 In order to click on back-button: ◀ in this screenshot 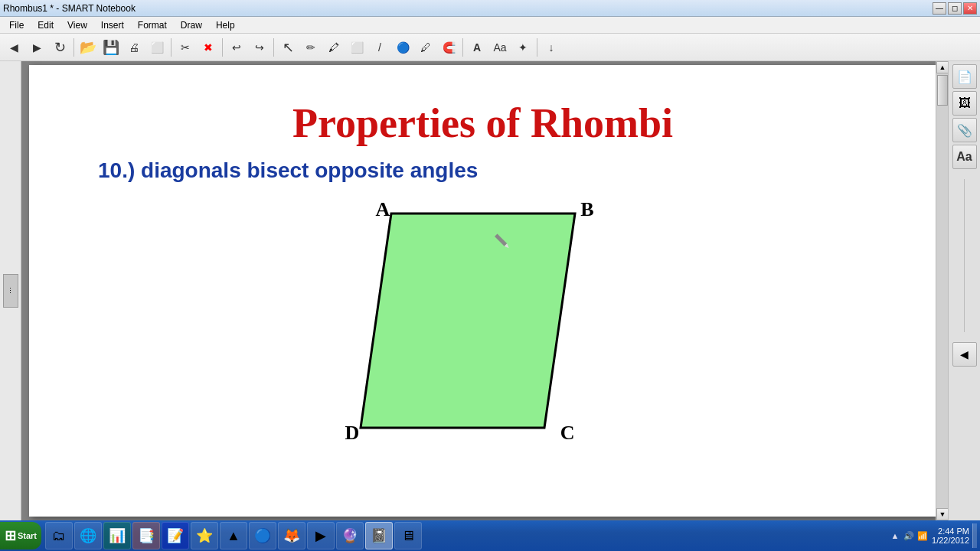, I will do `click(14, 47)`.